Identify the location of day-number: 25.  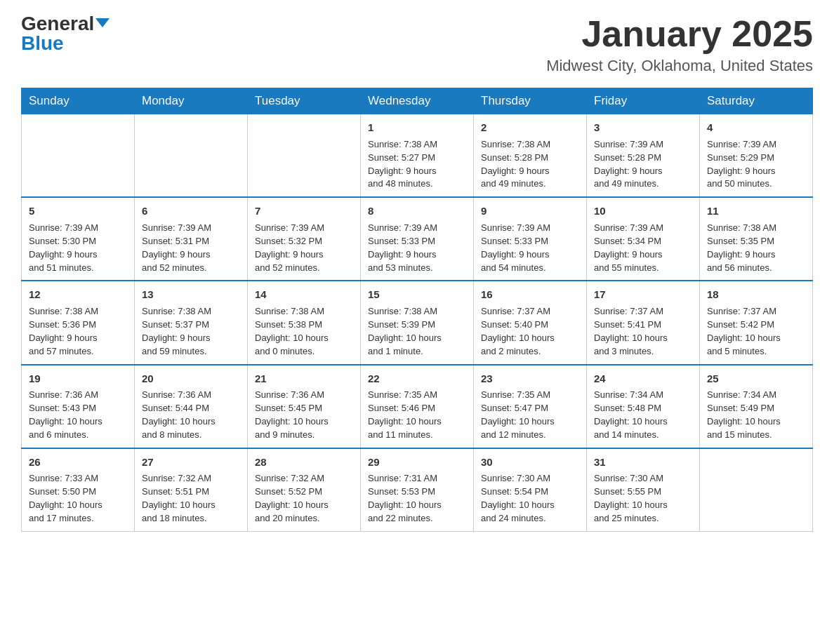
(756, 379).